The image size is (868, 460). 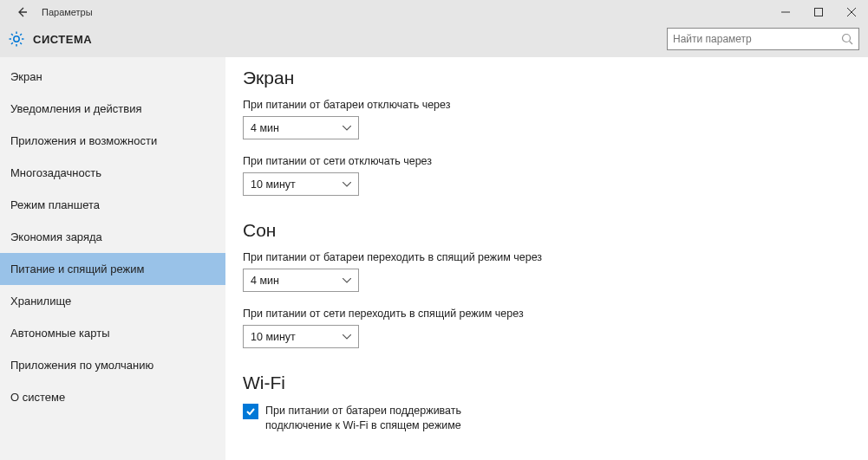 What do you see at coordinates (852, 12) in the screenshot?
I see `close-button` at bounding box center [852, 12].